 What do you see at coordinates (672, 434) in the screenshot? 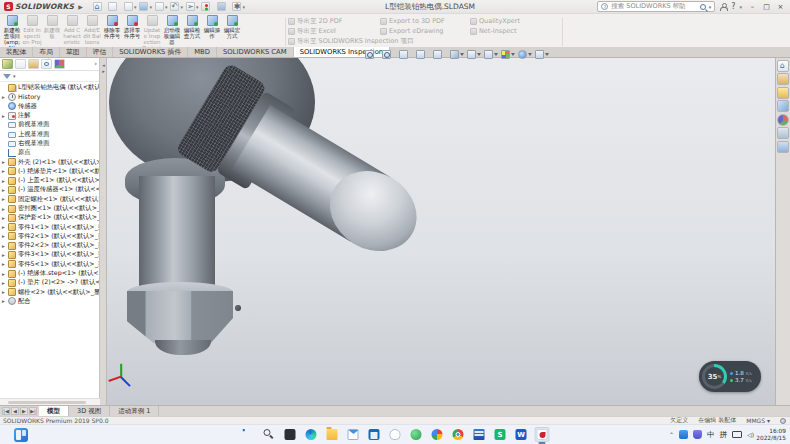
I see `tray-chevron-icon: ⌃` at bounding box center [672, 434].